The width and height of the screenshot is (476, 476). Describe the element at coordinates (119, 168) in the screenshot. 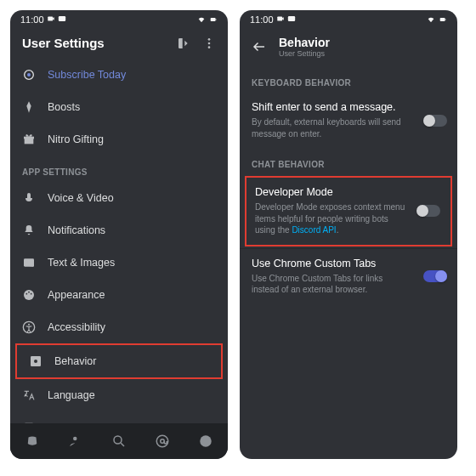

I see `section-header-app: APP SETTINGS` at that location.